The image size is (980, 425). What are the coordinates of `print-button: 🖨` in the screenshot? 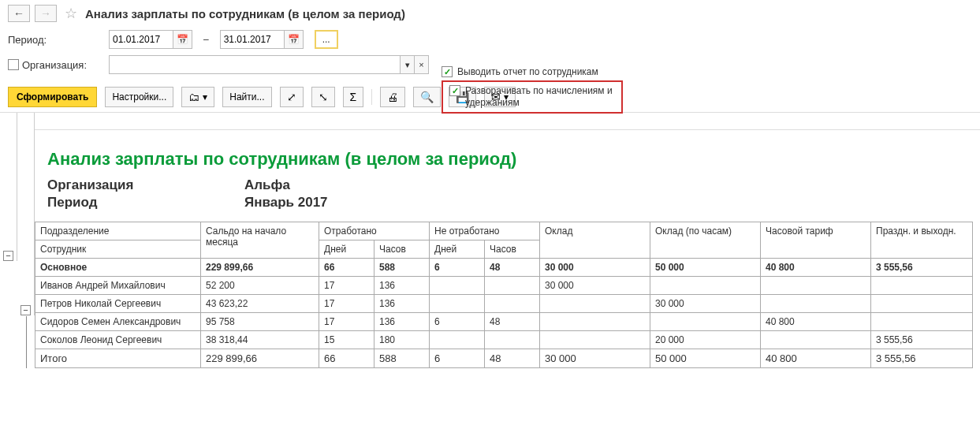 It's located at (393, 97).